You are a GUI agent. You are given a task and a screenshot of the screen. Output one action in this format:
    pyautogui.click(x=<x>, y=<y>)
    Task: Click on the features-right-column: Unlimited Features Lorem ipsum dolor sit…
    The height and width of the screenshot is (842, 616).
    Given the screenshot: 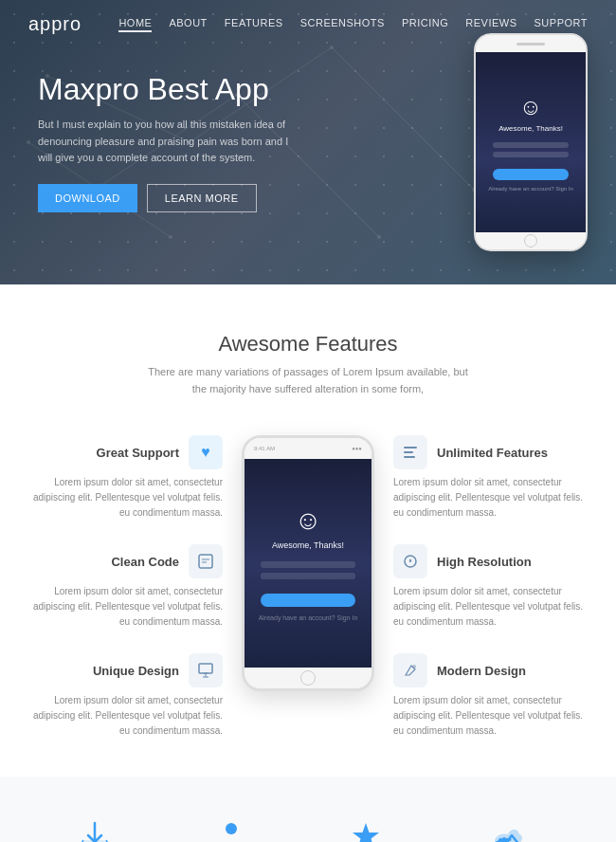 What is the action you would take?
    pyautogui.click(x=491, y=587)
    